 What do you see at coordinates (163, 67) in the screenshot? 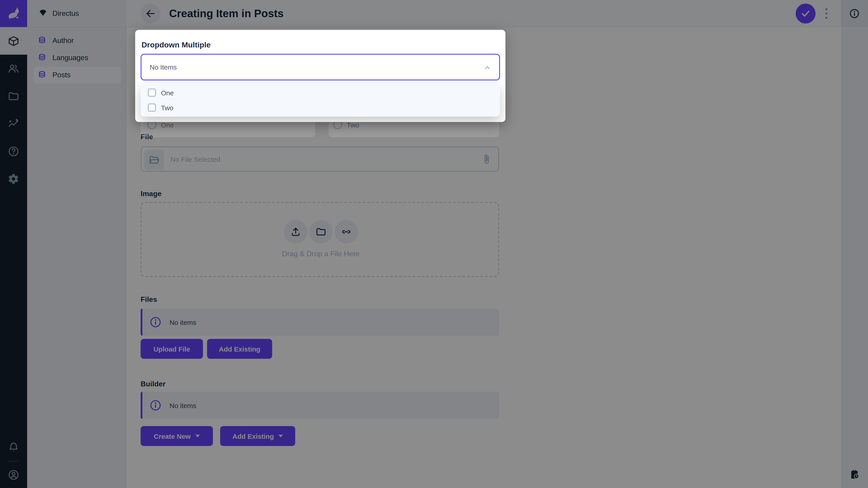
I see `select-value: No Items` at bounding box center [163, 67].